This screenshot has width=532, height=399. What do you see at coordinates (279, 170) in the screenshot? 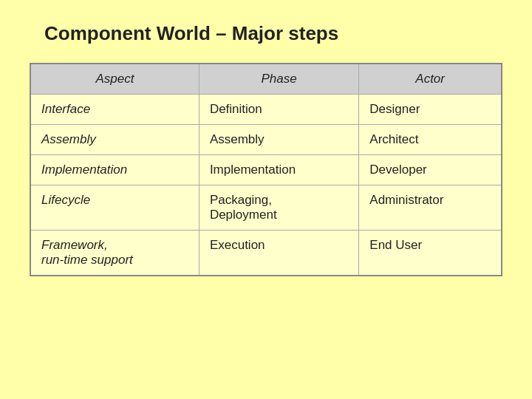
I see `table-cell-r2-c1: Implementation` at bounding box center [279, 170].